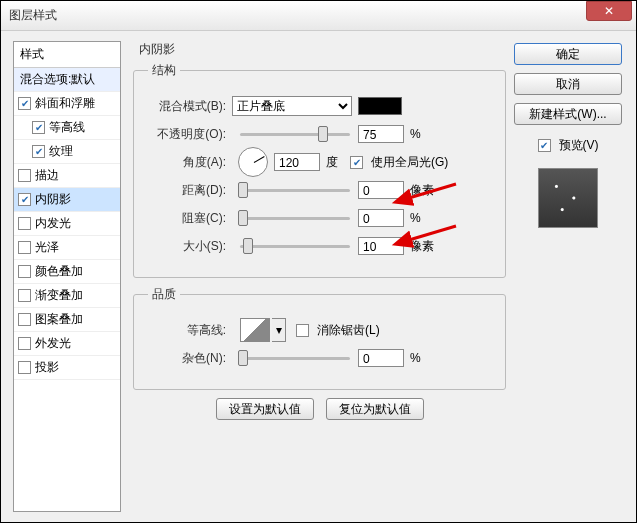 The height and width of the screenshot is (523, 637). Describe the element at coordinates (356, 162) in the screenshot. I see `global-light-checkbox: ✔` at that location.